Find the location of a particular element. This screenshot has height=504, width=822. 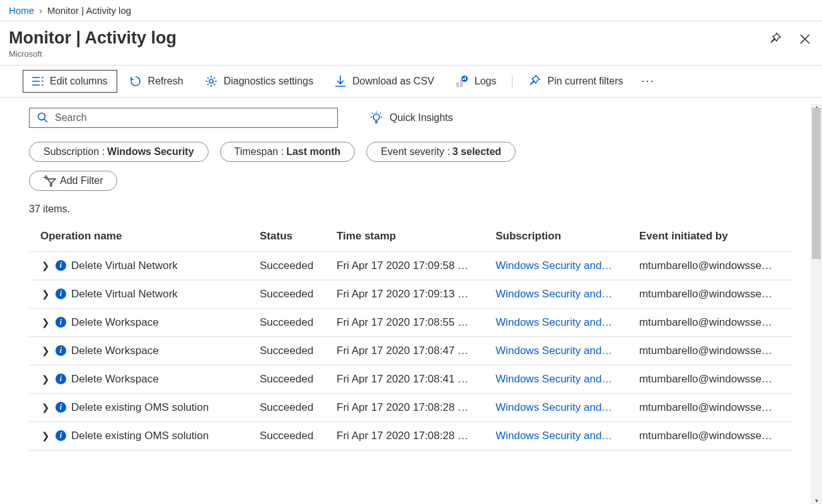

column-status: Status is located at coordinates (298, 237).